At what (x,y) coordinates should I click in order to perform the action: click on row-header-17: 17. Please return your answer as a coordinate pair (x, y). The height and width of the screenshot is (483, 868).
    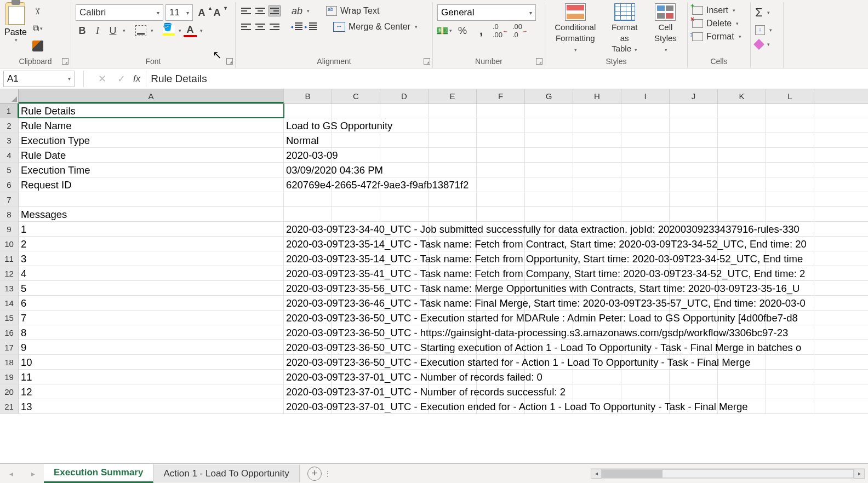
    Looking at the image, I should click on (9, 347).